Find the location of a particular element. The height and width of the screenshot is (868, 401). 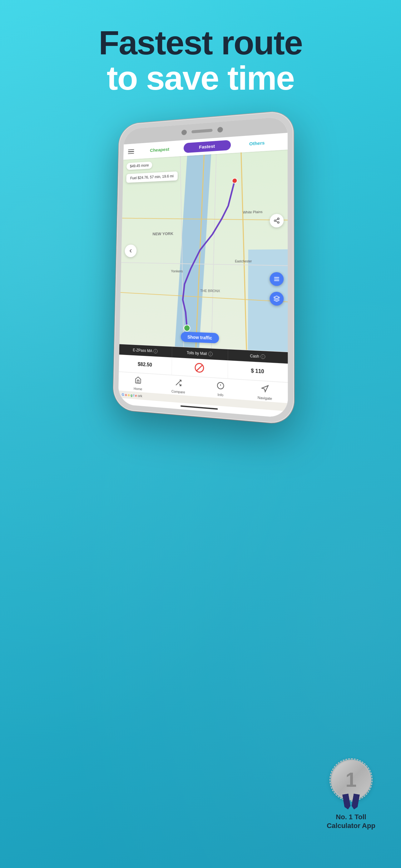

price-more-badge: $49.45 more is located at coordinates (139, 166).